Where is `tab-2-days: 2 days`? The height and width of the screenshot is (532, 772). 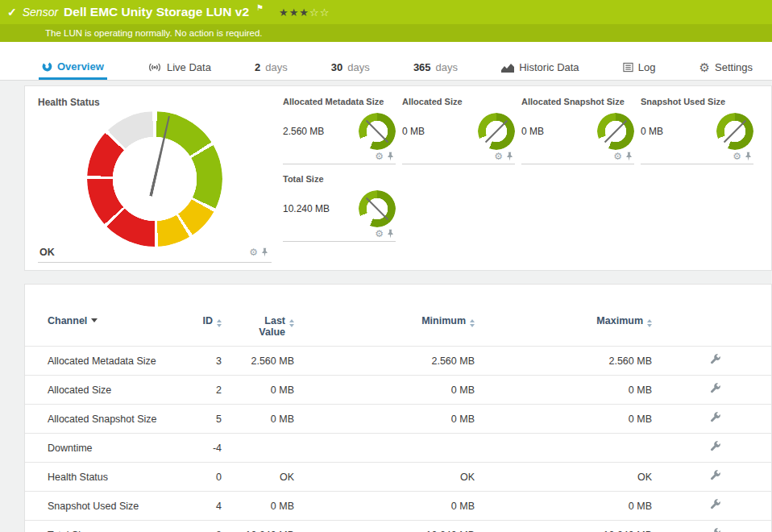 tab-2-days: 2 days is located at coordinates (271, 68).